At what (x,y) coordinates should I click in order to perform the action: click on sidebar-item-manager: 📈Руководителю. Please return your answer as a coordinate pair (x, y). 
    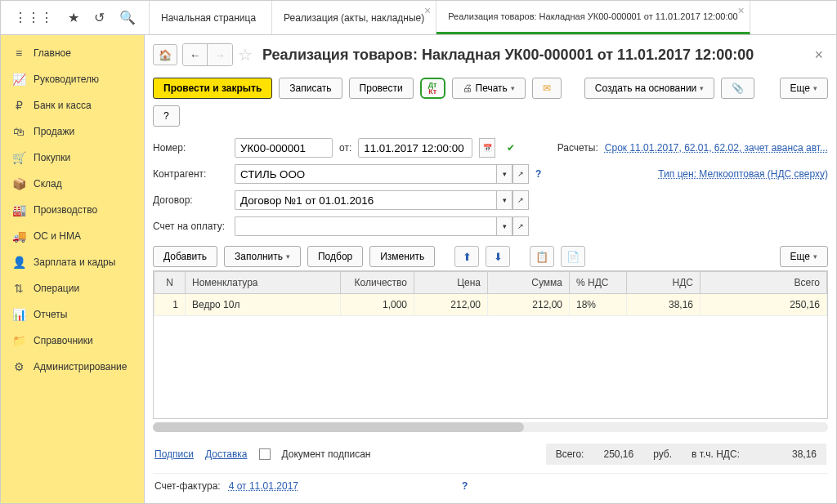
    Looking at the image, I should click on (72, 79).